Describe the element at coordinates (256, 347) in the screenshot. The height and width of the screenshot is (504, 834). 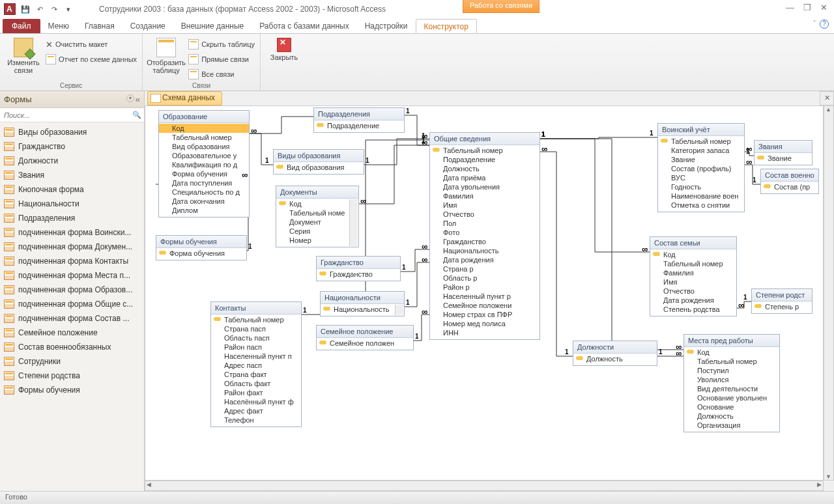
I see `table-field: Район пасп` at that location.